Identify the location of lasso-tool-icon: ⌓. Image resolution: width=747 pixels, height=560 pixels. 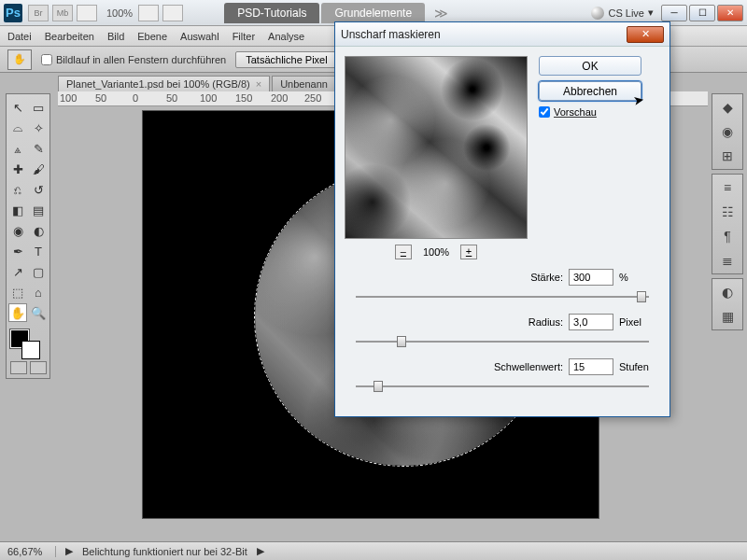
(18, 128).